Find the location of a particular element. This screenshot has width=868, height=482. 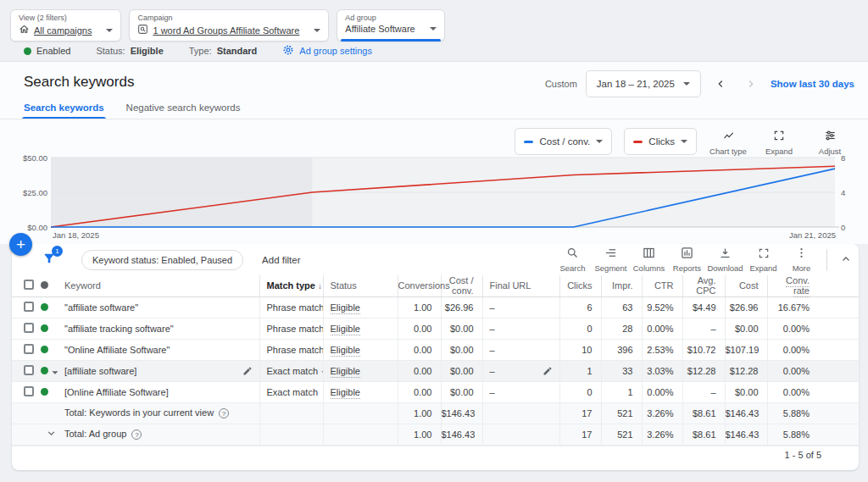

cost-per-conv-cell: $0.00 is located at coordinates (461, 391).